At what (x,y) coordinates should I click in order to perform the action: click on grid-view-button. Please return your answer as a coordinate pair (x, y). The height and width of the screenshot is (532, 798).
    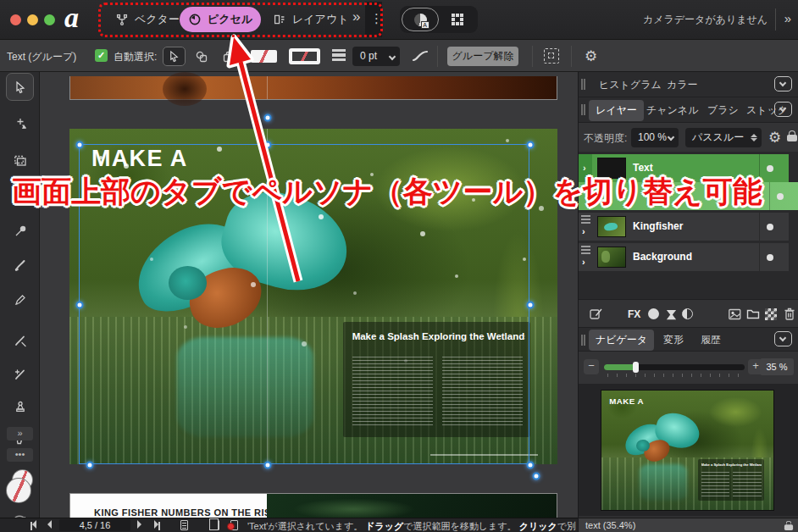
    Looking at the image, I should click on (457, 19).